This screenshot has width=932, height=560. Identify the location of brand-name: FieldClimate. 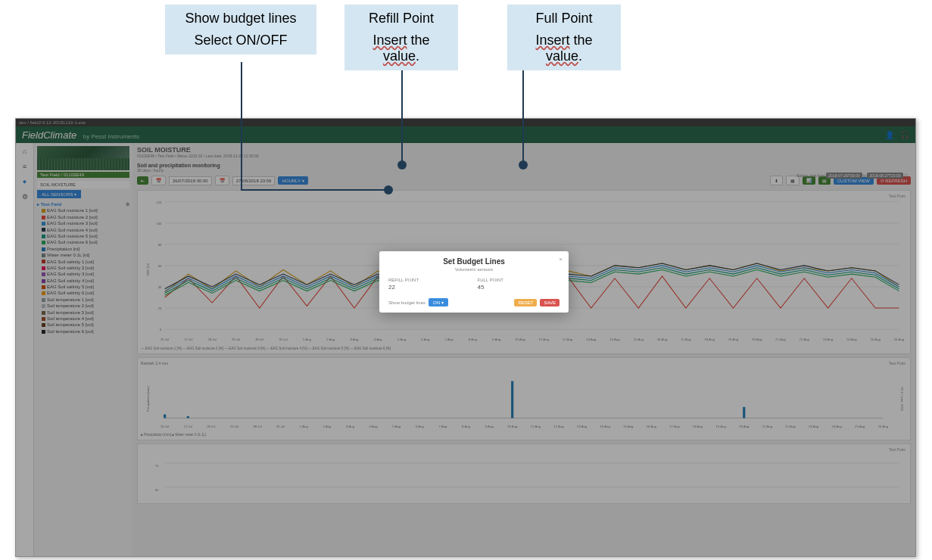
(49, 135).